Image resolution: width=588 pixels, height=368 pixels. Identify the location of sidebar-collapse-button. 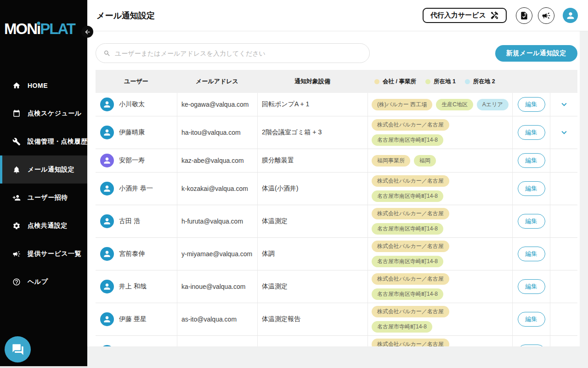
(87, 32).